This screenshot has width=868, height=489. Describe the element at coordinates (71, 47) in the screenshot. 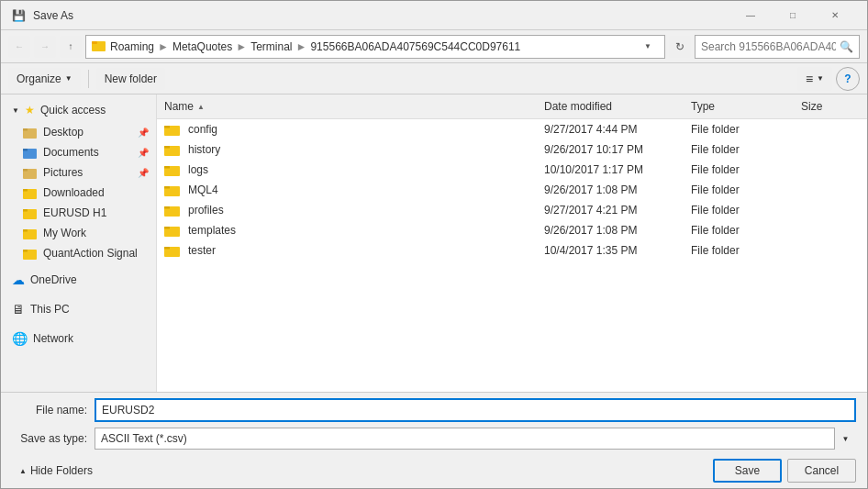

I see `up-button: ↑` at that location.